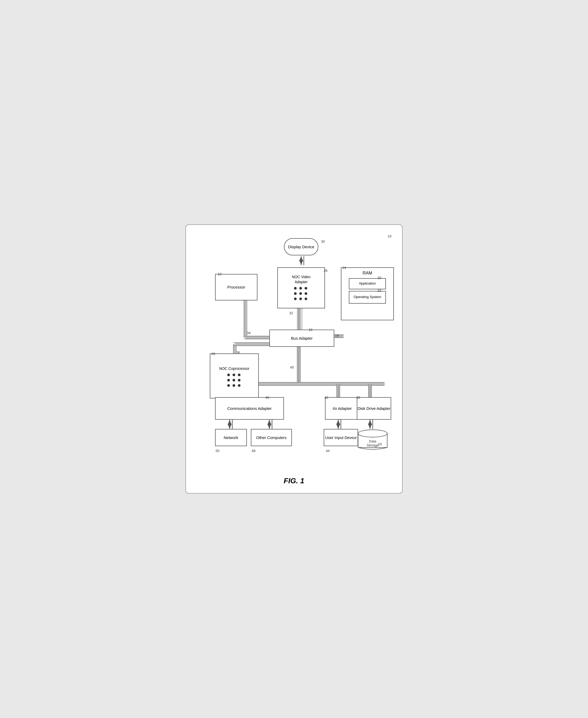  Describe the element at coordinates (368, 273) in the screenshot. I see `ram-label: RAM` at that location.